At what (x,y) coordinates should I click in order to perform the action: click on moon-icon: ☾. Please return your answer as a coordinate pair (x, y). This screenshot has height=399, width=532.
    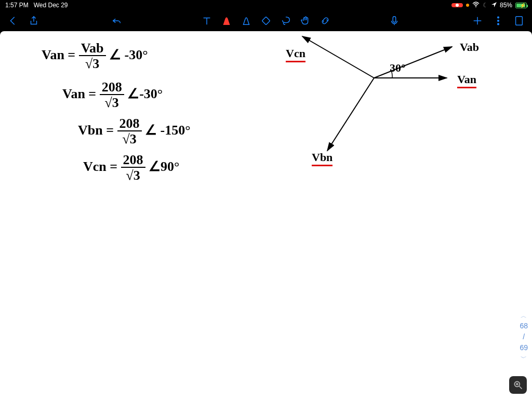
    Looking at the image, I should click on (485, 5).